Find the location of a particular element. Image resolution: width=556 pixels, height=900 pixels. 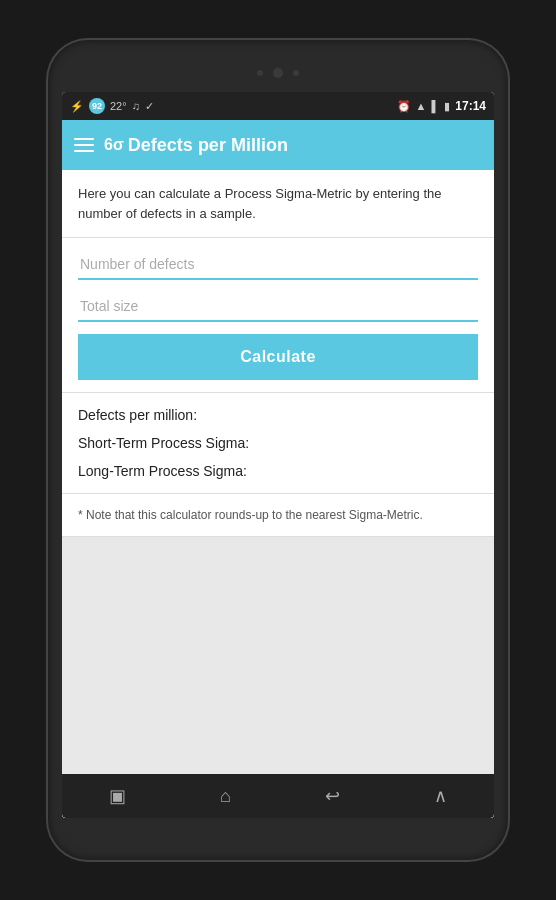

app-title-text: Defects per Million is located at coordinates (208, 146).